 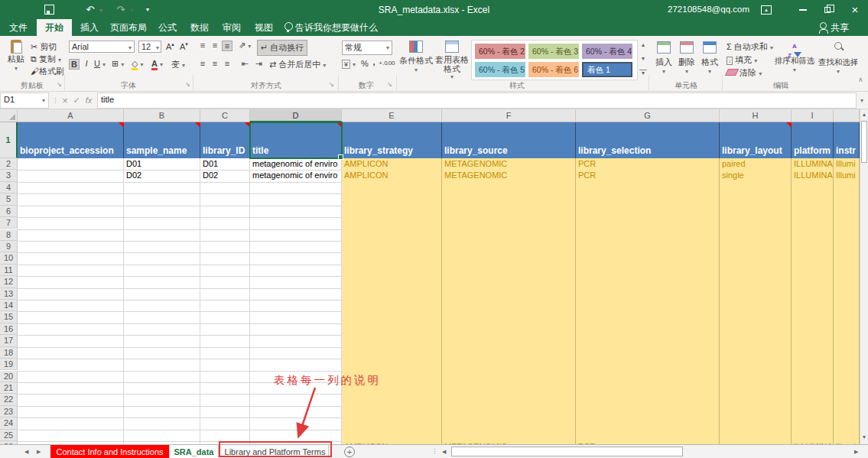 What do you see at coordinates (86, 63) in the screenshot?
I see `italic-button: I` at bounding box center [86, 63].